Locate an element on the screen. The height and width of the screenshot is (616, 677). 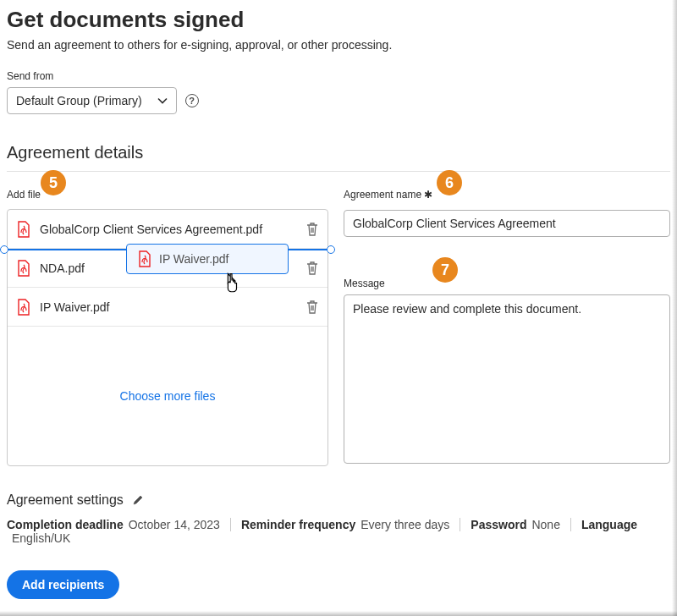
add-file-label: Add file is located at coordinates (24, 195).